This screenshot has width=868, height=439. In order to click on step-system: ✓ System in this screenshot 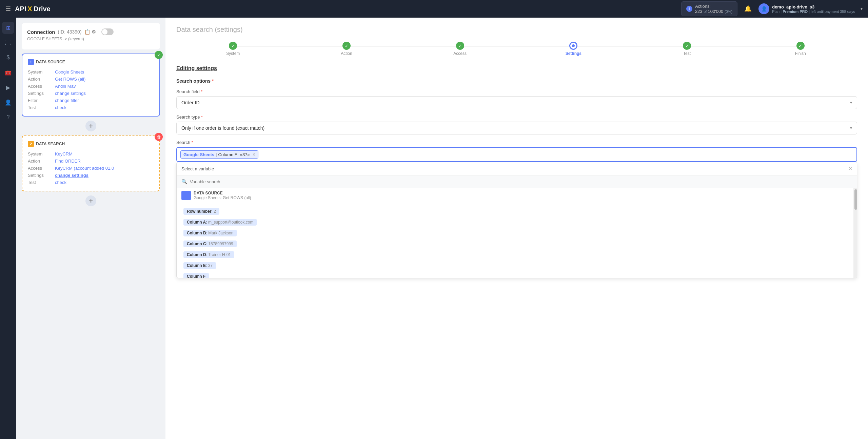, I will do `click(233, 49)`.